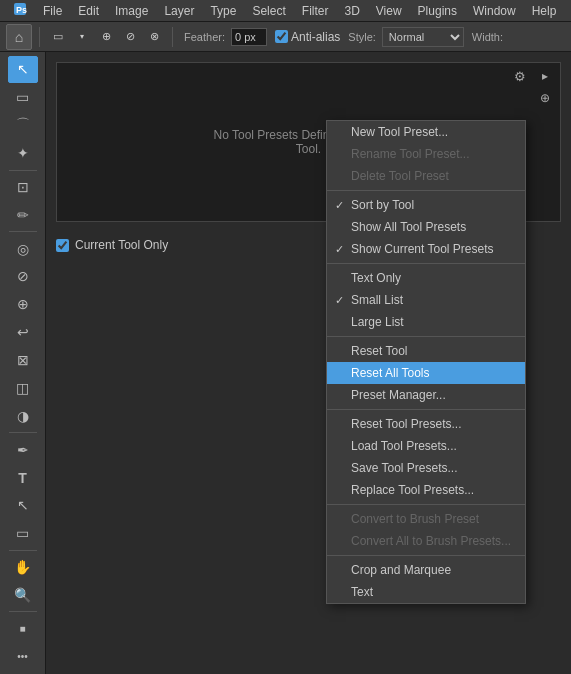  I want to click on menu-item-delete-tool-preset: Delete Tool Preset, so click(426, 176).